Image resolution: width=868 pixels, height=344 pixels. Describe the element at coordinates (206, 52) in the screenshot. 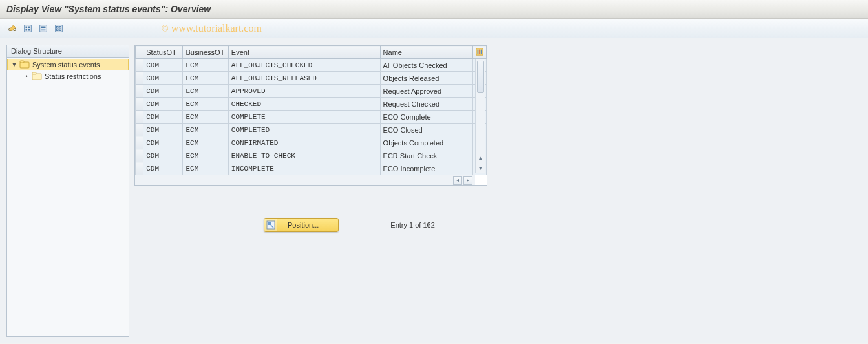

I see `col-header-businessot: BusinessOT` at that location.